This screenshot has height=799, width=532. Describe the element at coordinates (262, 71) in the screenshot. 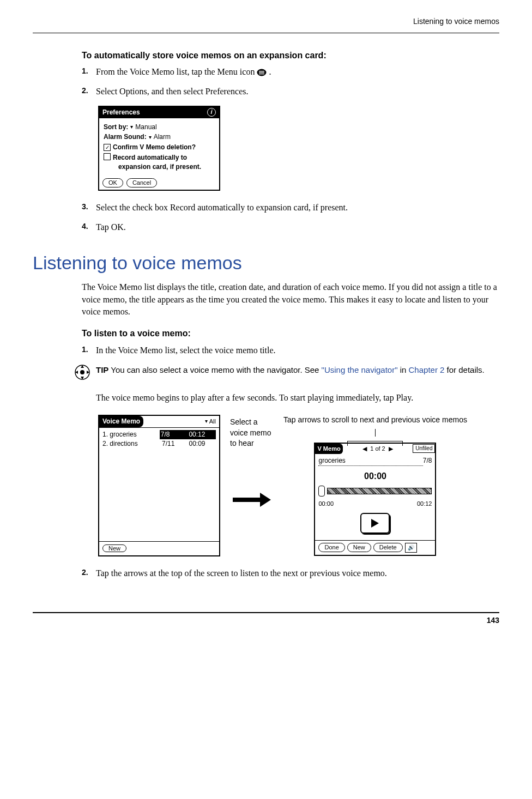

I see `menu-icon` at that location.